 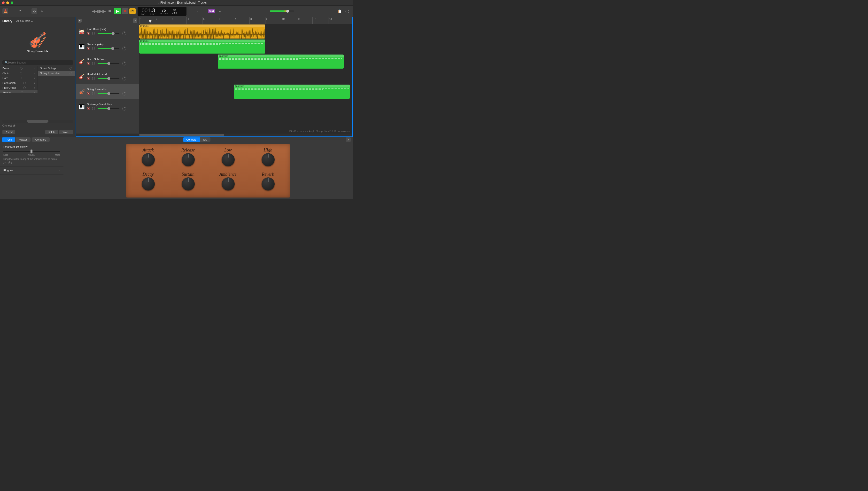 What do you see at coordinates (9, 140) in the screenshot?
I see `editor-tab: Track` at bounding box center [9, 140].